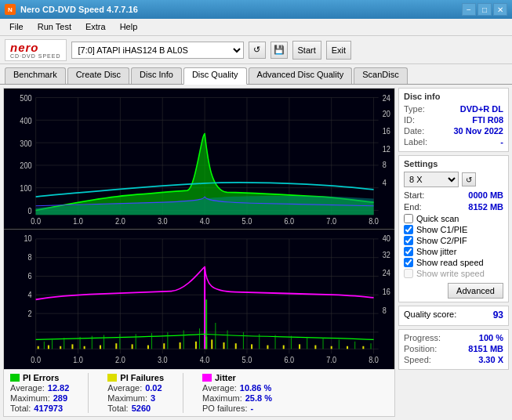 The image size is (512, 420). I want to click on pi-failures-total-value: 5260, so click(141, 408).